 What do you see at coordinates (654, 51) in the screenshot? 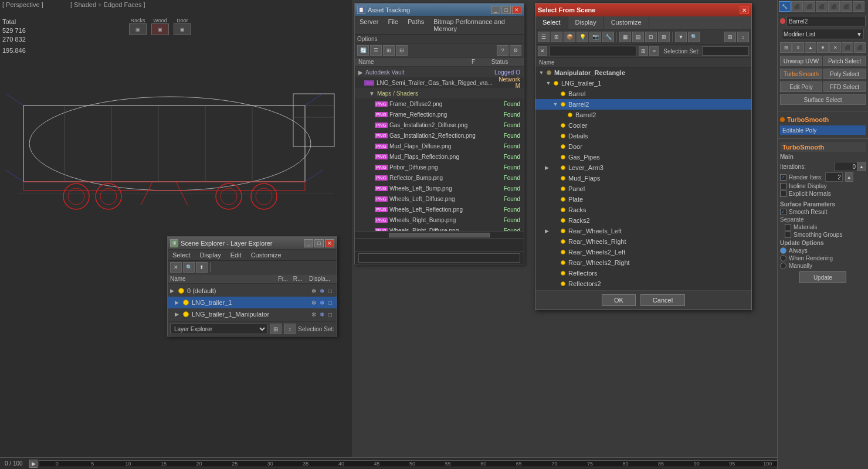
I see `sfs-filter-btn2: ≡` at bounding box center [654, 51].